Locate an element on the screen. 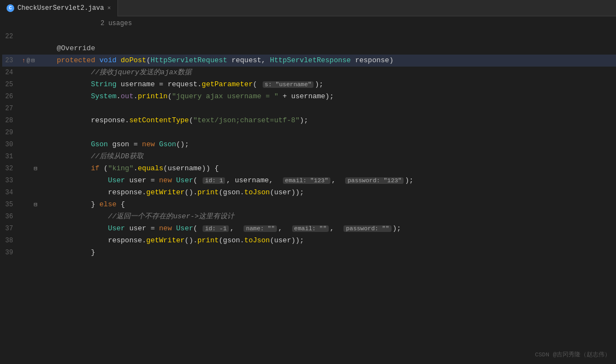  watermark: CSDN @吉冈秀隆（赵志伟） is located at coordinates (572, 355).